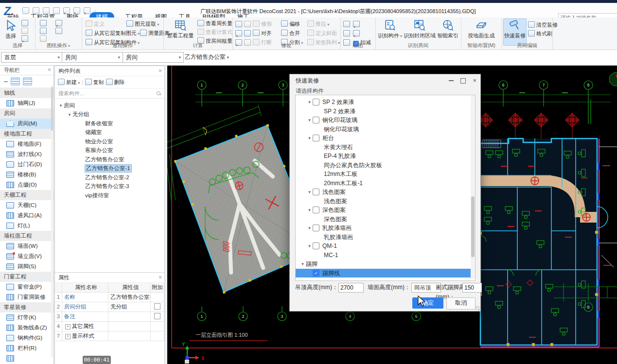  What do you see at coordinates (386, 102) in the screenshot?
I see `tree-group: ▾SP 2 效果漆` at bounding box center [386, 102].